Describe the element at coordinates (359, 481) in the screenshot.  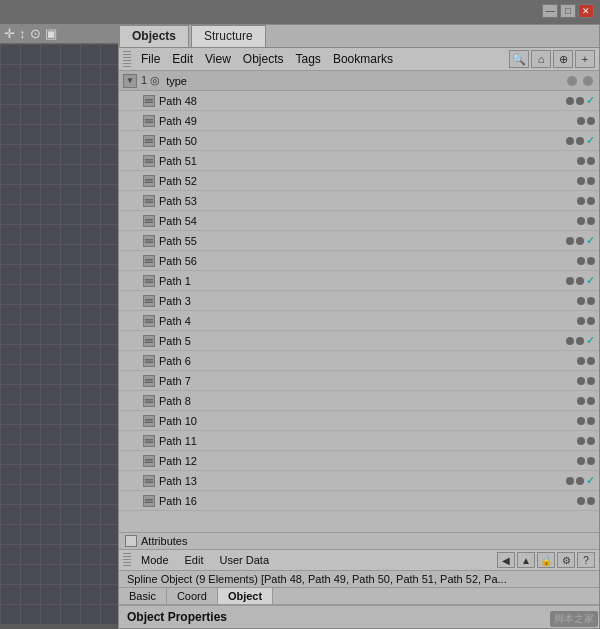
I see `list-item: Path 13✓` at that location.